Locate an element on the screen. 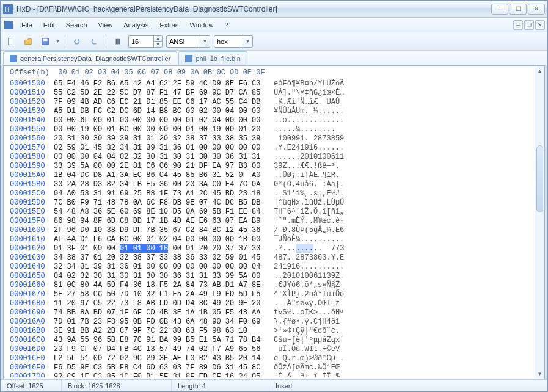 This screenshot has width=548, height=392. spin-down: ▼ is located at coordinates (158, 44).